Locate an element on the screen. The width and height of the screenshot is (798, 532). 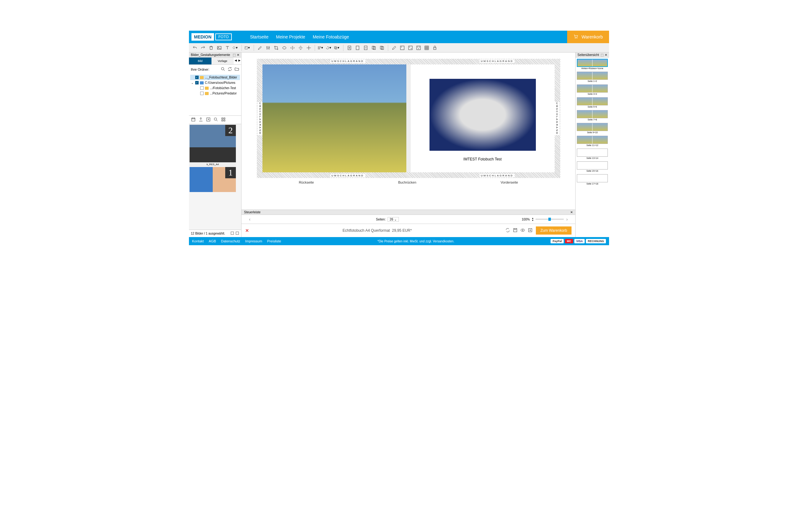
thumb-item: 2 k_RES_A4 is located at coordinates (213, 146).